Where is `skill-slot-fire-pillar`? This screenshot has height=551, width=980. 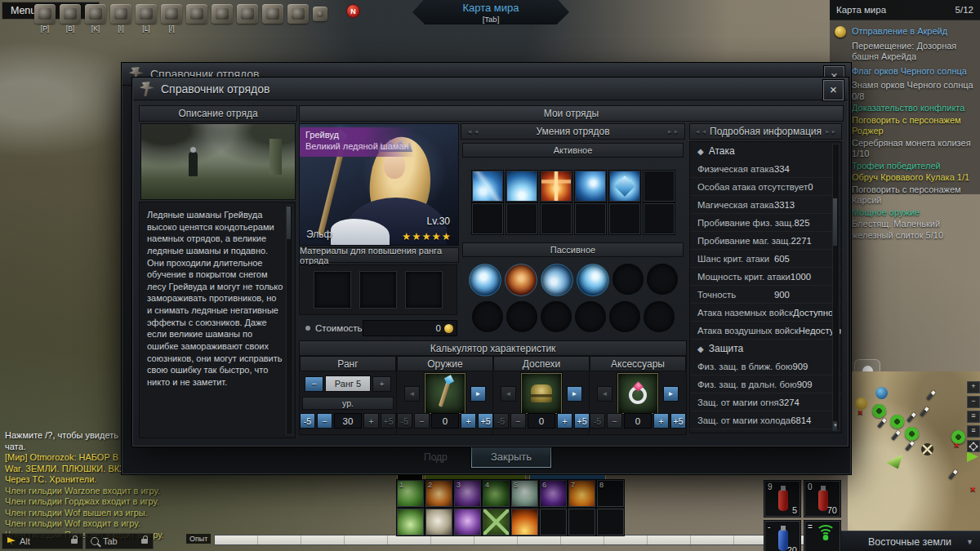 skill-slot-fire-pillar is located at coordinates (556, 186).